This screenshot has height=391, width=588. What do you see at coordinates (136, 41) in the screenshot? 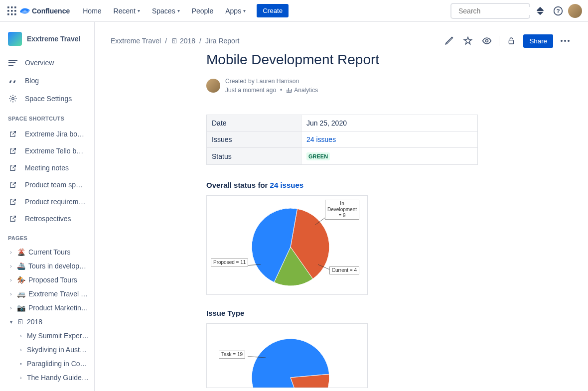
I see `breadcrumb-space: Exxtreme Travel` at bounding box center [136, 41].